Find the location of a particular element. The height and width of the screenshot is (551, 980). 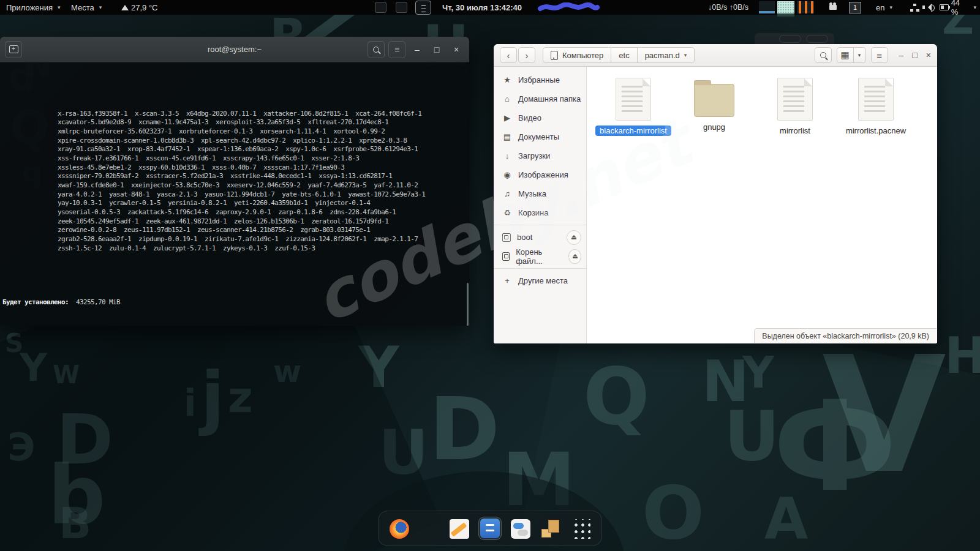

sidebar-item: ★ Избранные is located at coordinates (540, 80).